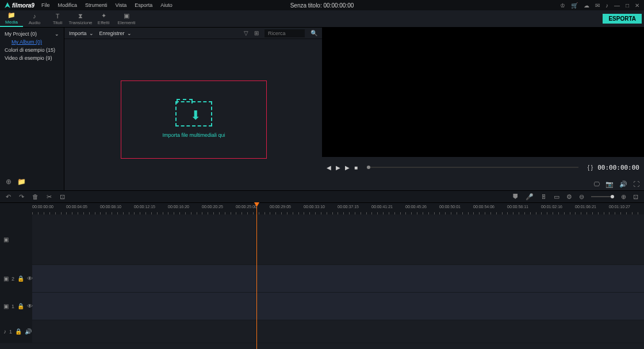  What do you see at coordinates (597, 184) in the screenshot?
I see `monitor-icon: 🖵` at bounding box center [597, 184].